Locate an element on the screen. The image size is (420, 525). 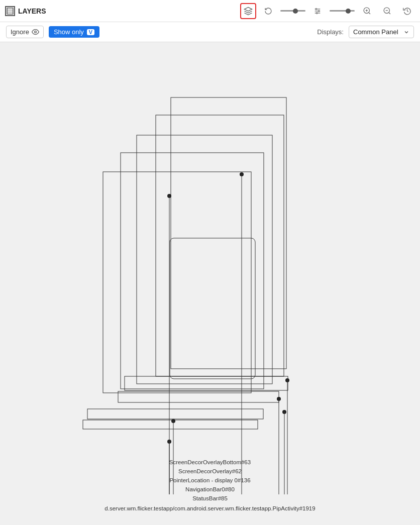
toolbar-left: LAYERS is located at coordinates (123, 11).